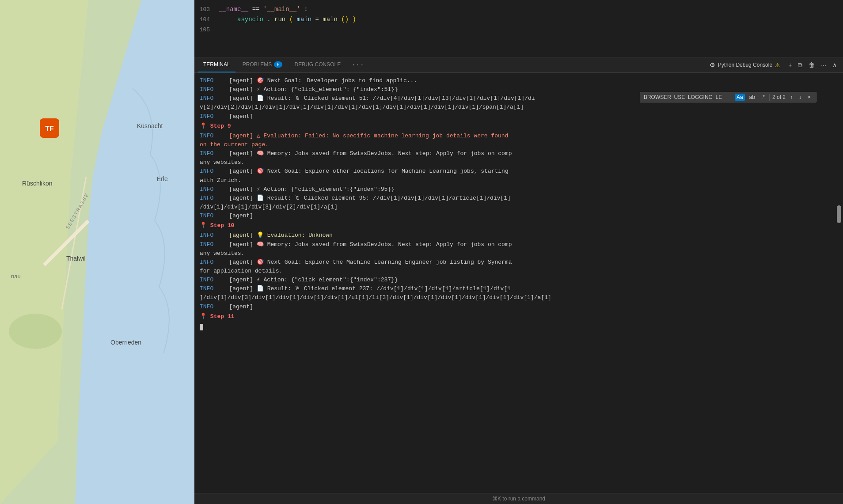  What do you see at coordinates (519, 30) in the screenshot?
I see `code-line-105: 105` at bounding box center [519, 30].